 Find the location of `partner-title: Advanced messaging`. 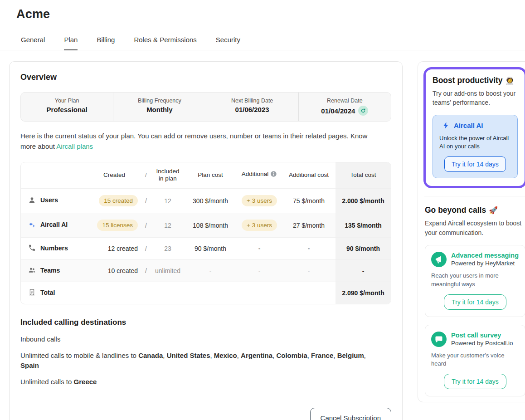

partner-title: Advanced messaging is located at coordinates (485, 255).